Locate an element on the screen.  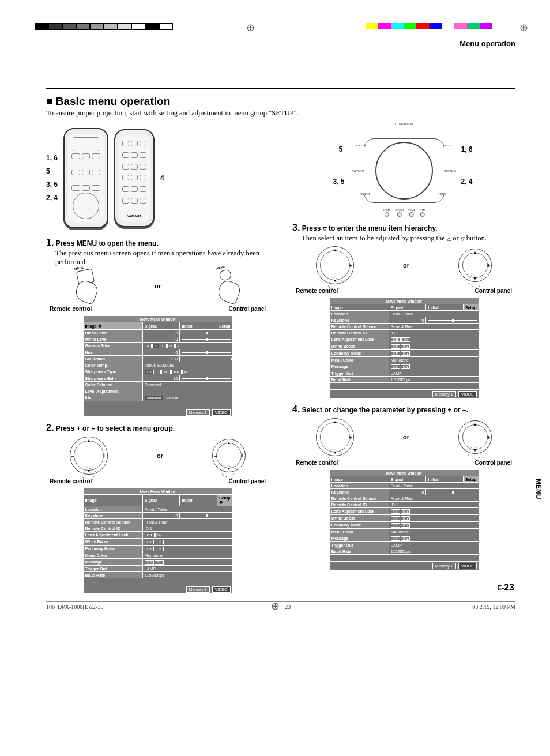
remote-diagram: 1, 6 5 3, 5 2, 4 is located at coordinates (158, 178).